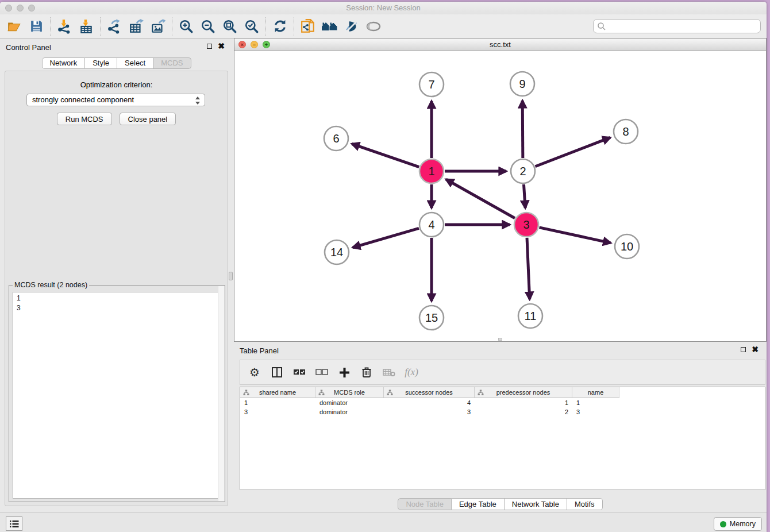 This screenshot has width=770, height=532. Describe the element at coordinates (390, 393) in the screenshot. I see `shared-column-icon` at that location.